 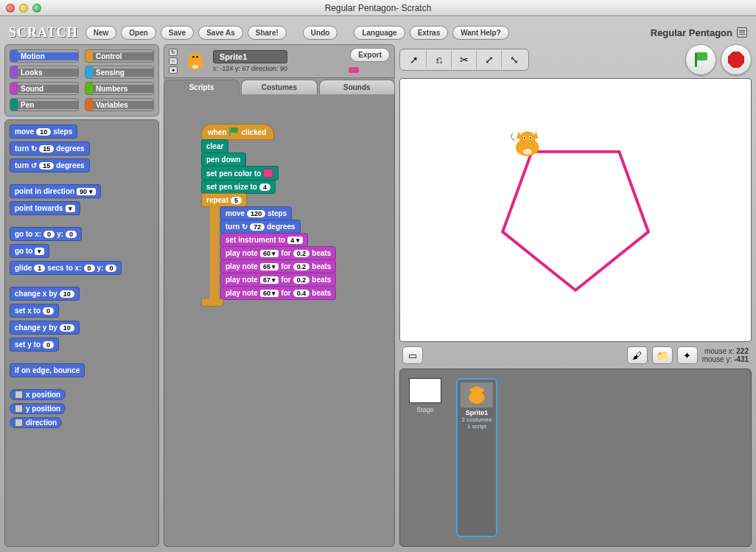 What do you see at coordinates (379, 32) in the screenshot?
I see `language-button: Language` at bounding box center [379, 32].